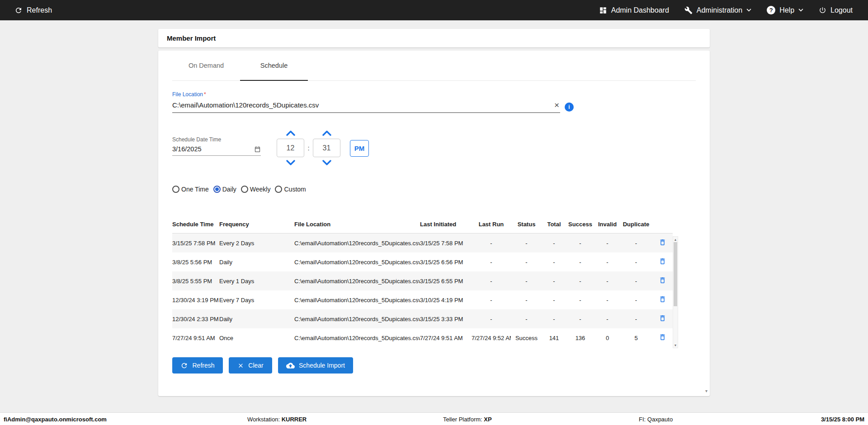 This screenshot has width=868, height=425. I want to click on close-icon, so click(241, 366).